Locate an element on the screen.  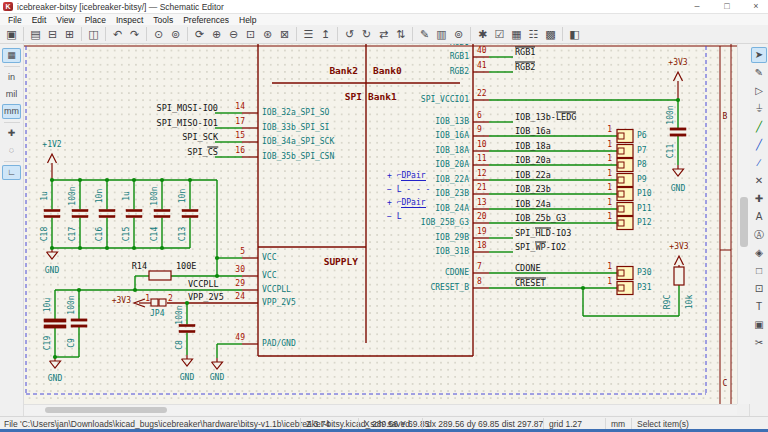
menu-preferences: Preferences is located at coordinates (206, 20).